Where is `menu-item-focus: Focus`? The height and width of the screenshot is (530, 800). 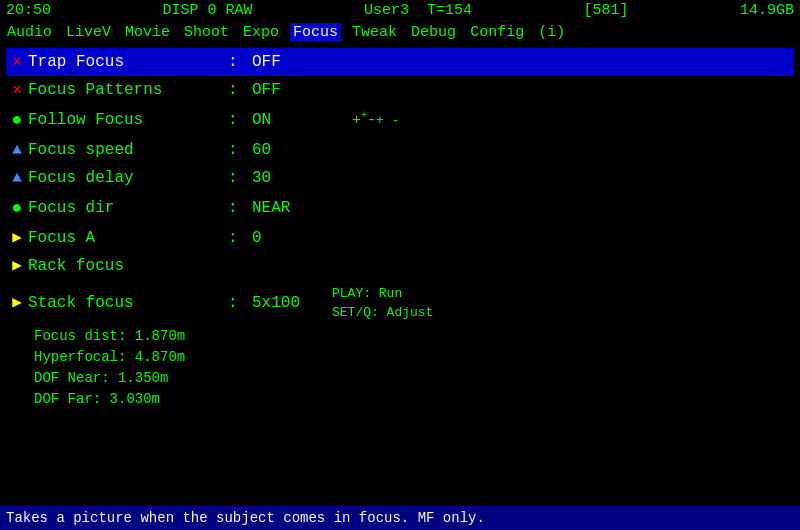
menu-item-focus: Focus is located at coordinates (316, 32).